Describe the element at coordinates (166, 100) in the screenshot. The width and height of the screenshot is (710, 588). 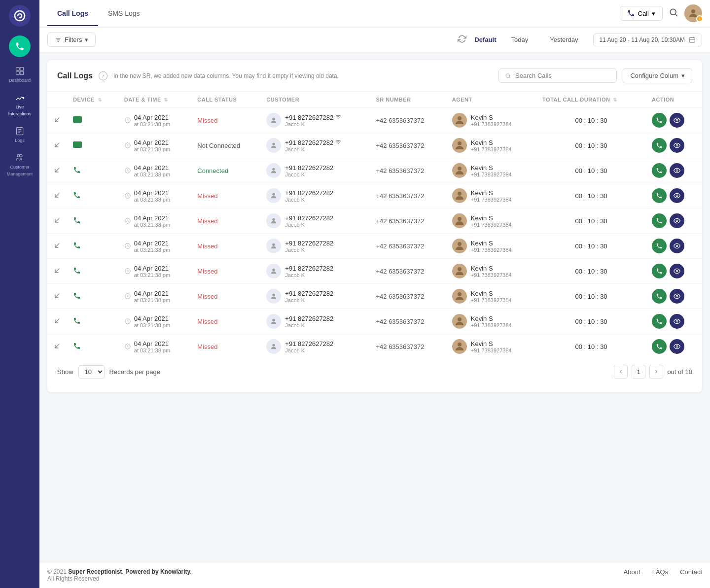
I see `datetime-sort-icon: ⇅` at that location.